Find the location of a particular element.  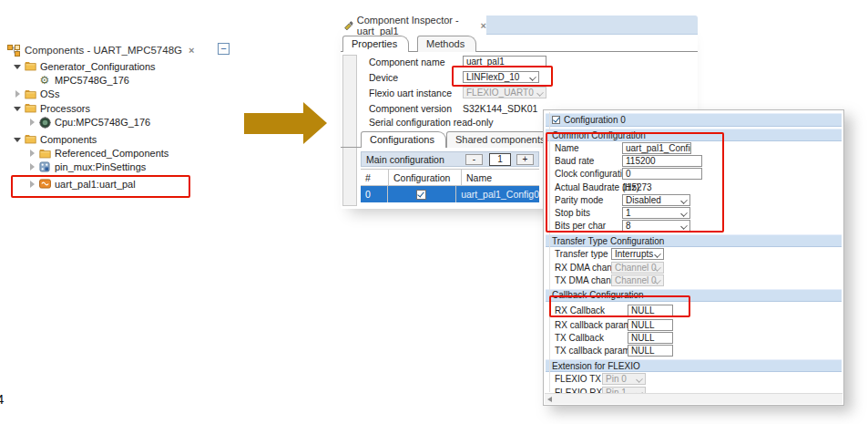

name-input: uart_pal1_Config0 is located at coordinates (657, 148).